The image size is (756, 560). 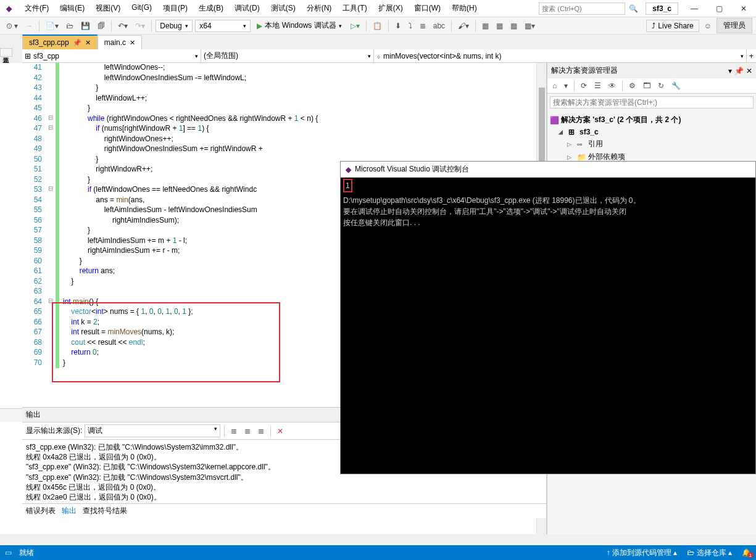 What do you see at coordinates (140, 26) in the screenshot?
I see `redo-icon: ↷▾` at bounding box center [140, 26].